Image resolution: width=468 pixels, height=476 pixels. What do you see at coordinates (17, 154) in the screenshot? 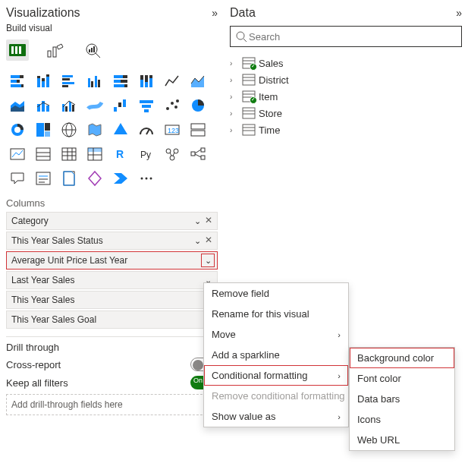
I see `kpi-icon` at bounding box center [17, 154].